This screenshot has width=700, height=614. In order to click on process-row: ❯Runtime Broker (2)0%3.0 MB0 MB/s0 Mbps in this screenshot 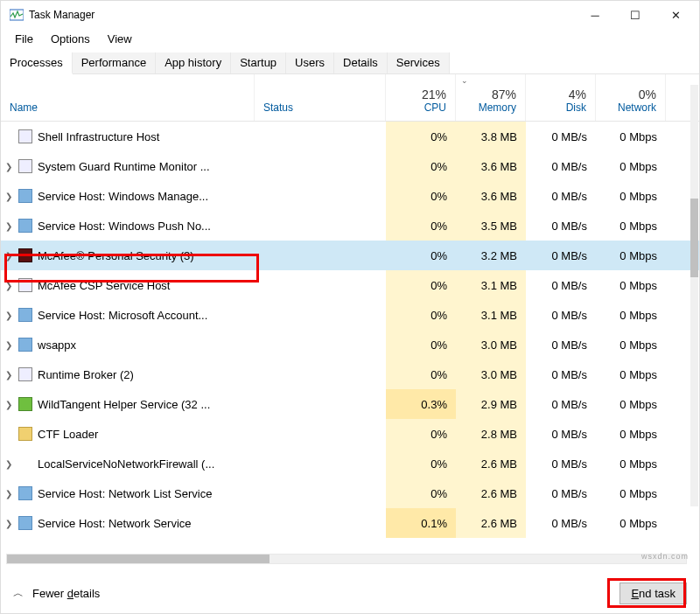, I will do `click(350, 374)`.